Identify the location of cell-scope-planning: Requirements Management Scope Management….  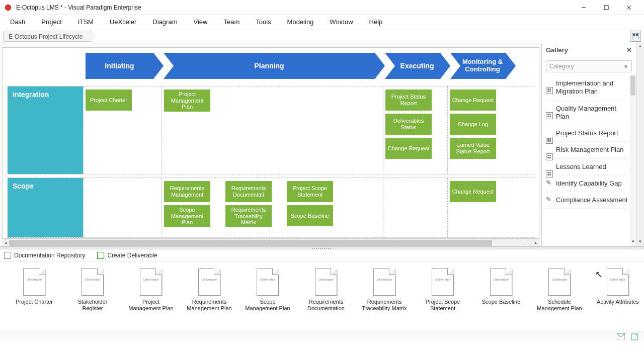
(272, 208).